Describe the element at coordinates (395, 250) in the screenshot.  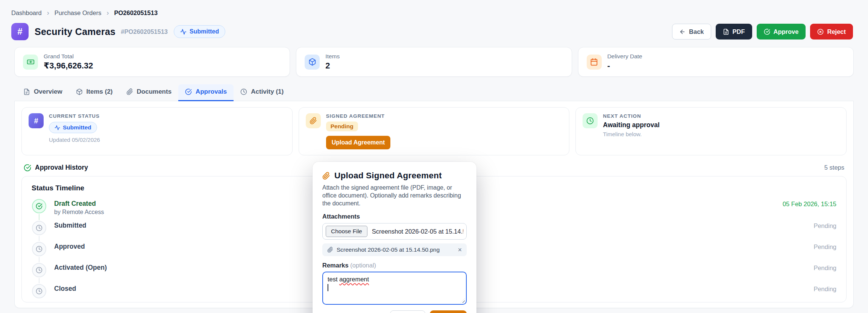
I see `attached-file-chip: Screenshot 2026-02-05 at 15.14.50.png ×` at that location.